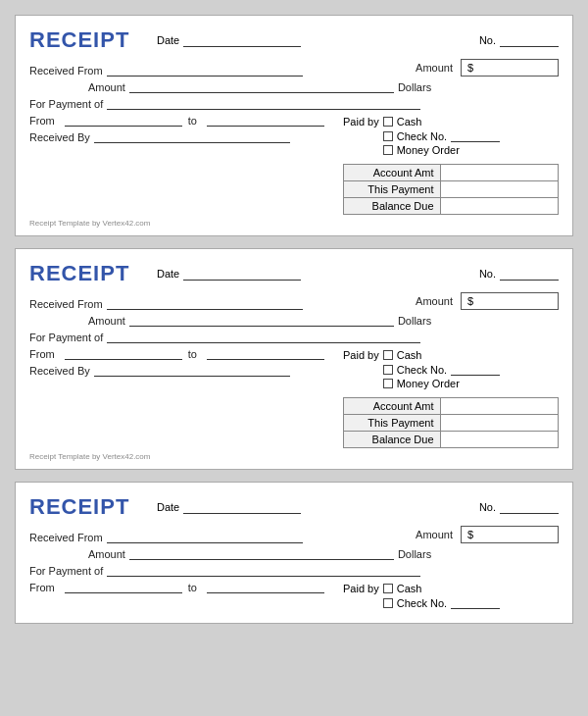 This screenshot has height=716, width=588. I want to click on received-from-label: Received From, so click(67, 71).